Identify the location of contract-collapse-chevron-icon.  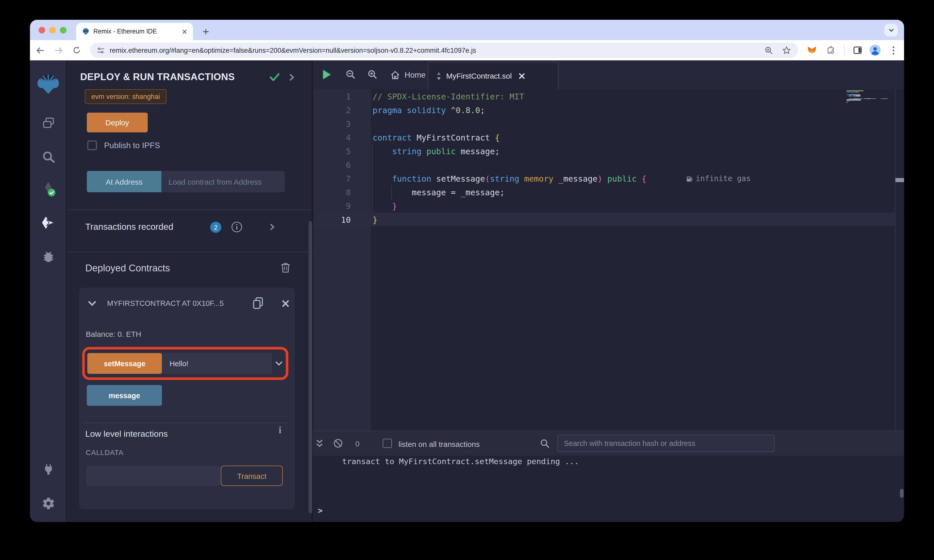
(92, 303).